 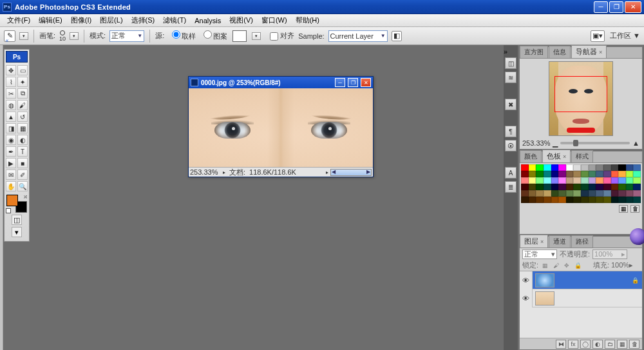 What do you see at coordinates (545, 266) in the screenshot?
I see `lock-transparent-icon: ▦` at bounding box center [545, 266].